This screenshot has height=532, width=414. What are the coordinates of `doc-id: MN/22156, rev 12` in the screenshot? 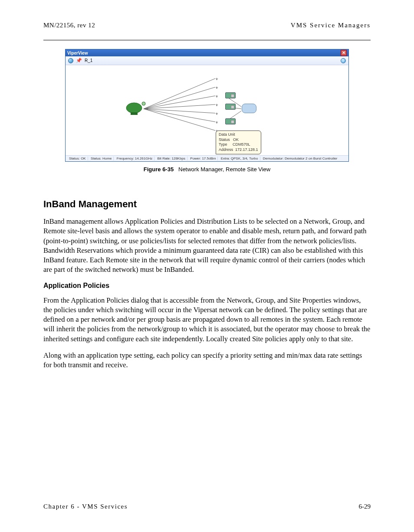 It's located at (69, 25).